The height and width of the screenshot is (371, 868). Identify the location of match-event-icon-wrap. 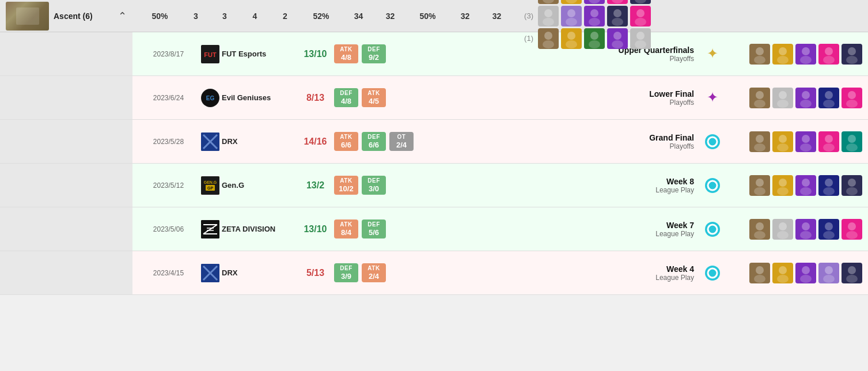
(712, 273).